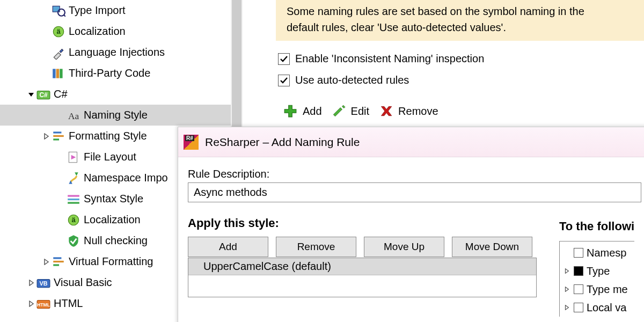 The image size is (644, 322). I want to click on svg-text: VB, so click(43, 283).